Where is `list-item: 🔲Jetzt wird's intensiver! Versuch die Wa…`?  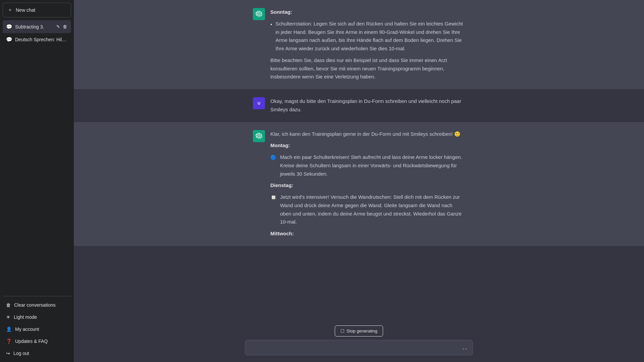 list-item: 🔲Jetzt wird's intensiver! Versuch die Wa… is located at coordinates (368, 210).